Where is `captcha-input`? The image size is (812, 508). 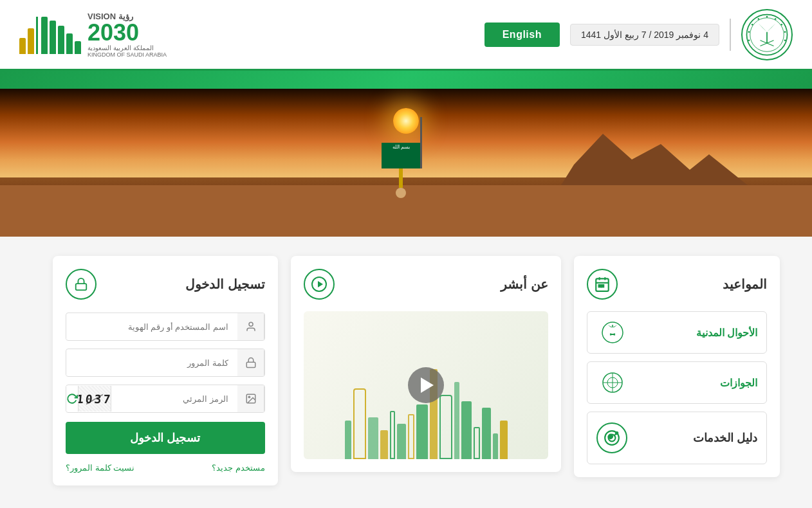 captcha-input is located at coordinates (174, 399).